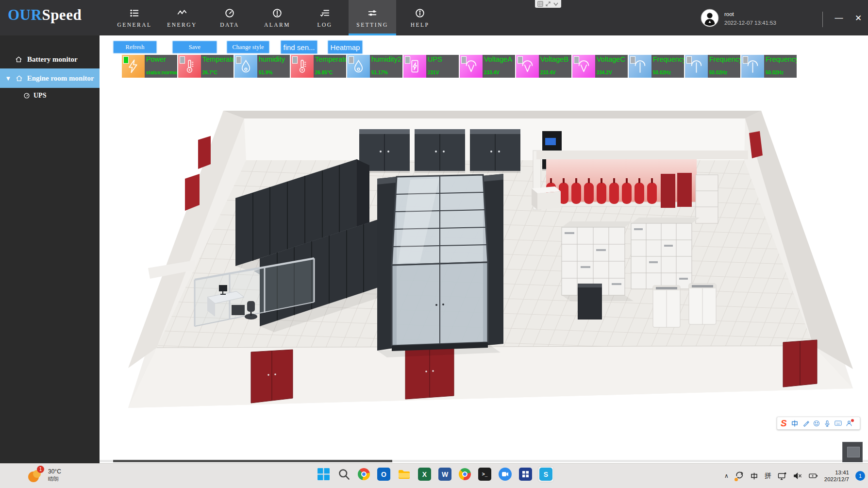 This screenshot has width=868, height=488. Describe the element at coordinates (525, 474) in the screenshot. I see `docs-app-icon` at that location.